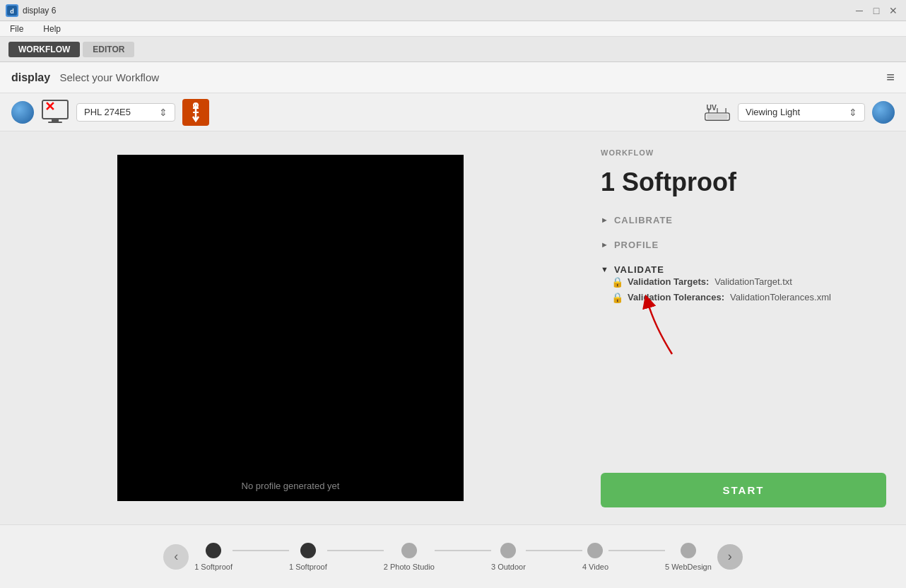  I want to click on header-right: ≡, so click(890, 78).